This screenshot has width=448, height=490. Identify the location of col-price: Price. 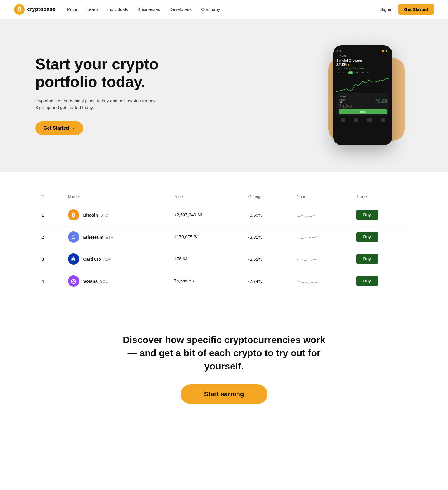
(205, 197).